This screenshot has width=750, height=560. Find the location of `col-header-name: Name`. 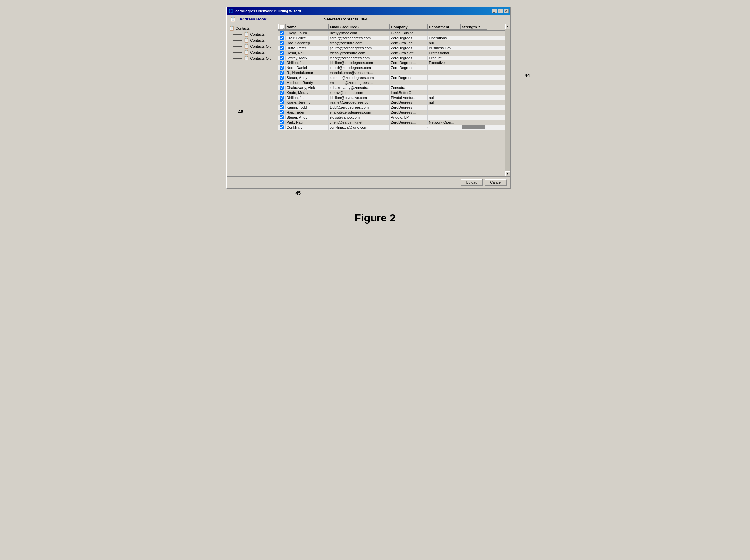

col-header-name: Name is located at coordinates (307, 27).